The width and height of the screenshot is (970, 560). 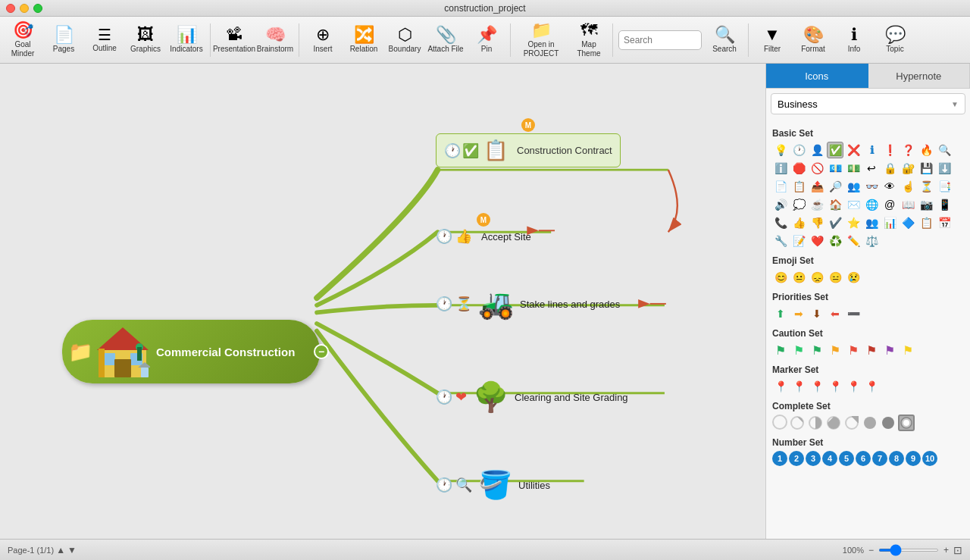 I want to click on icon-ok: ✔️, so click(x=835, y=223).